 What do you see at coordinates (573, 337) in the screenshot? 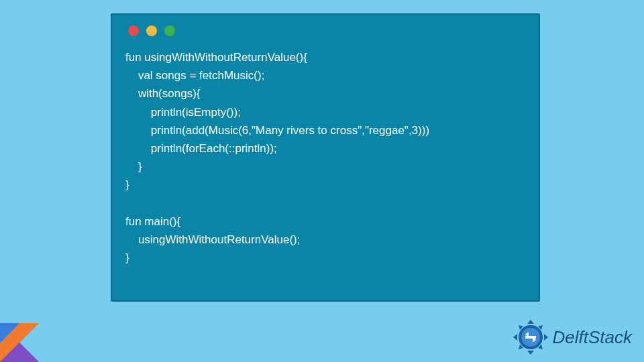
I see `brand-badge: DelftStack` at bounding box center [573, 337].